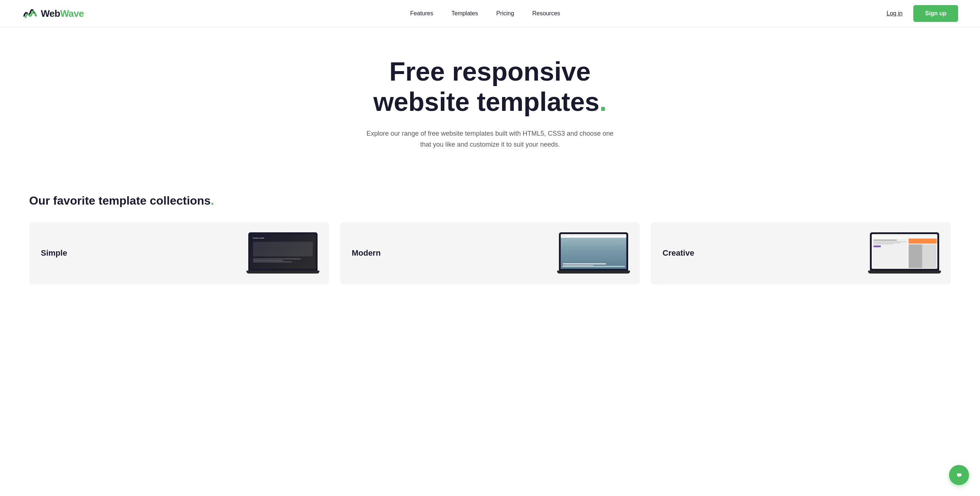 Image resolution: width=980 pixels, height=496 pixels. What do you see at coordinates (678, 253) in the screenshot?
I see `collection-label-creative: Creative` at bounding box center [678, 253].